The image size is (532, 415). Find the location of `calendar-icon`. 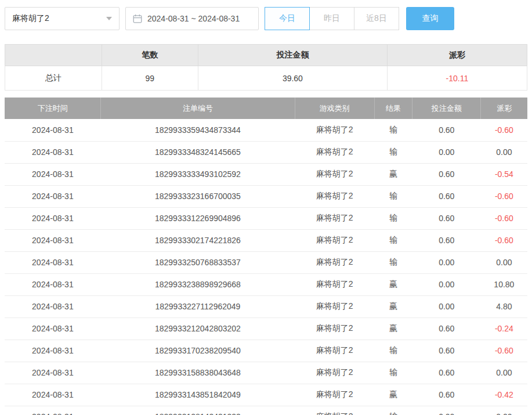

calendar-icon is located at coordinates (137, 19).